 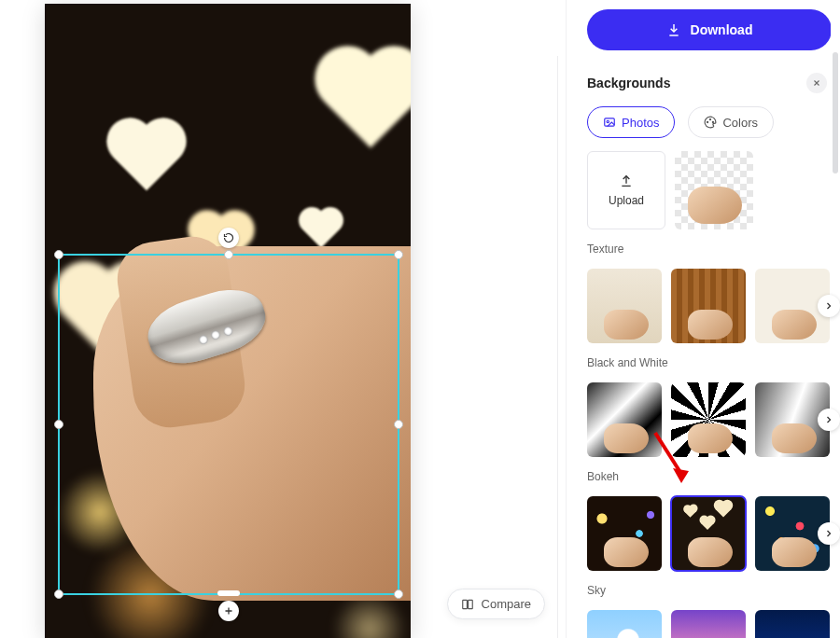 I want to click on tab-photos-label: Photos, so click(x=640, y=123).